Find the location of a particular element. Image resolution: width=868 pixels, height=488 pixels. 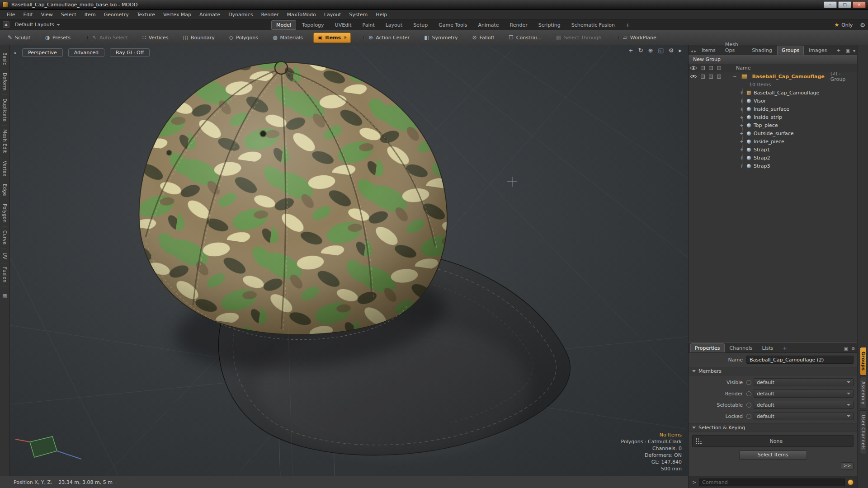

viewport-button: Perspective is located at coordinates (42, 52).